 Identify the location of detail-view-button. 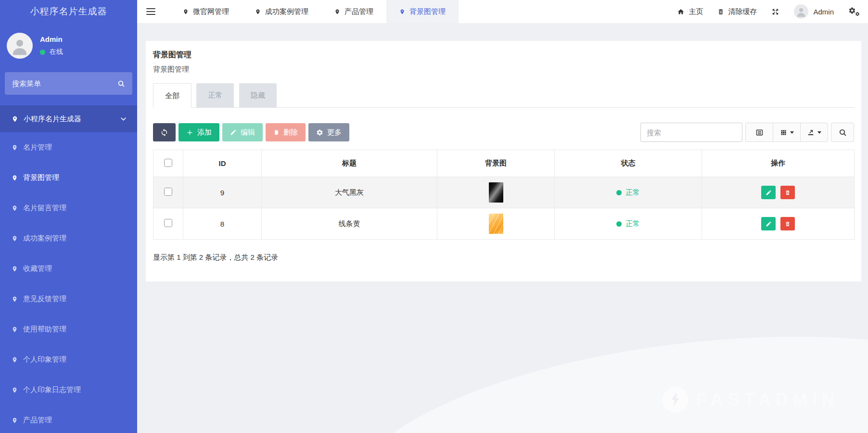
(759, 132).